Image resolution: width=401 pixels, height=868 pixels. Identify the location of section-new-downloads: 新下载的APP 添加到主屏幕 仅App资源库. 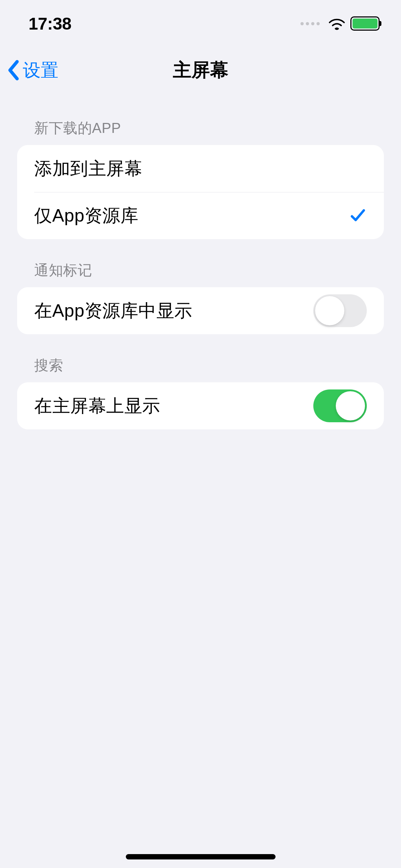
(200, 179).